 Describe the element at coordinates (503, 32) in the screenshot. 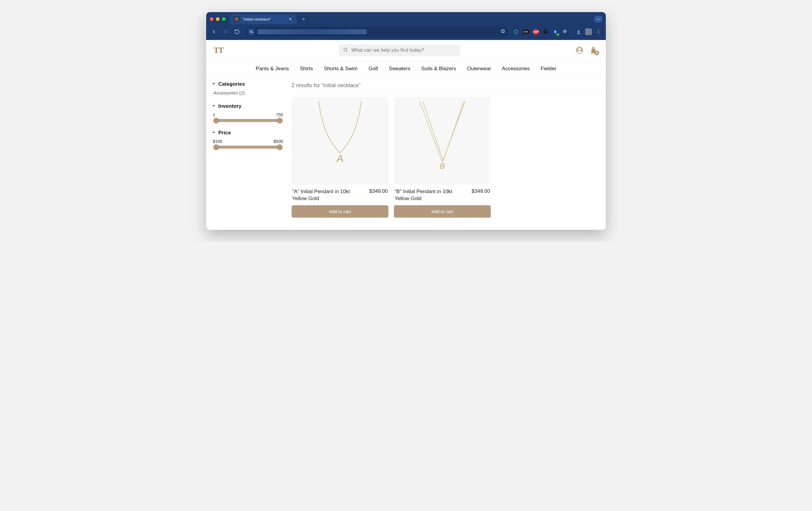

I see `bookmark-star-icon` at that location.